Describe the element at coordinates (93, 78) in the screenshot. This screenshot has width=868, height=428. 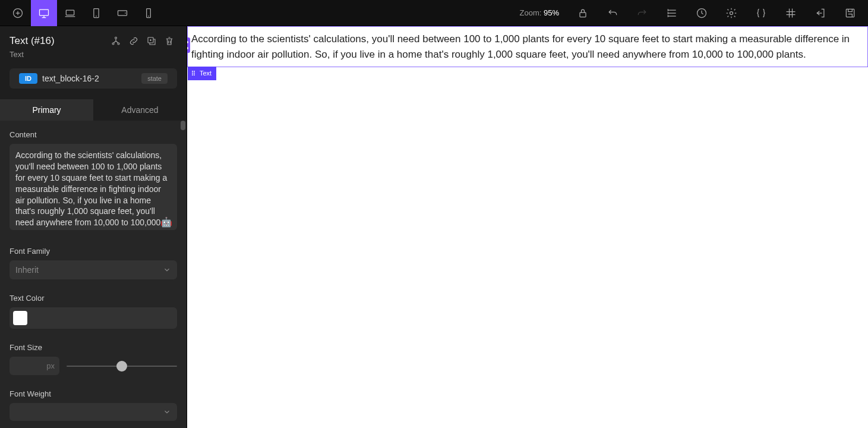
I see `id-row: ID text_block-16-2 state` at that location.